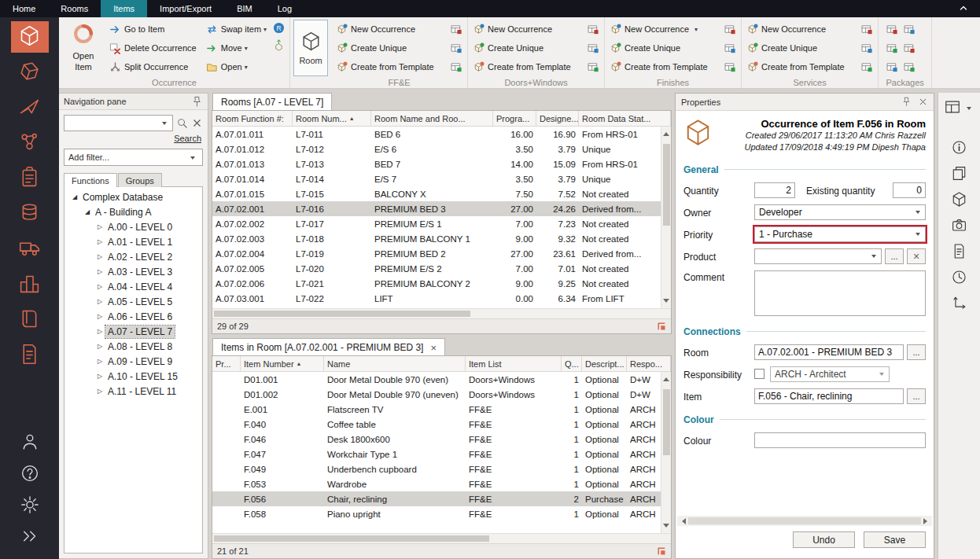  I want to click on item-row: F.056 Chair, reclining FF&E 2 Purchase A…, so click(437, 498).